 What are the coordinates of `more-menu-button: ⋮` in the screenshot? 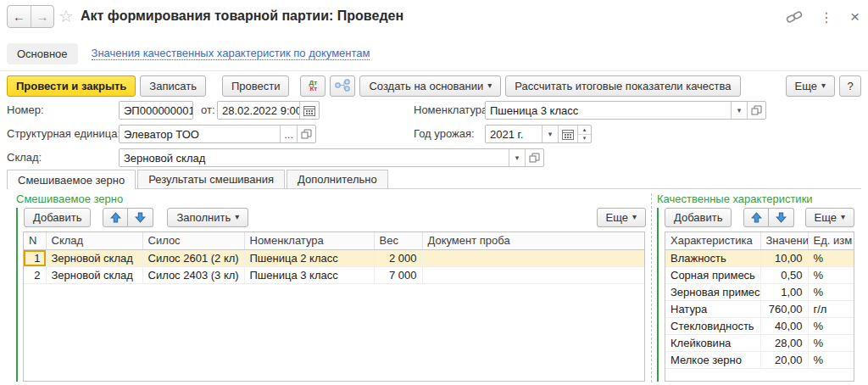 It's located at (826, 17).